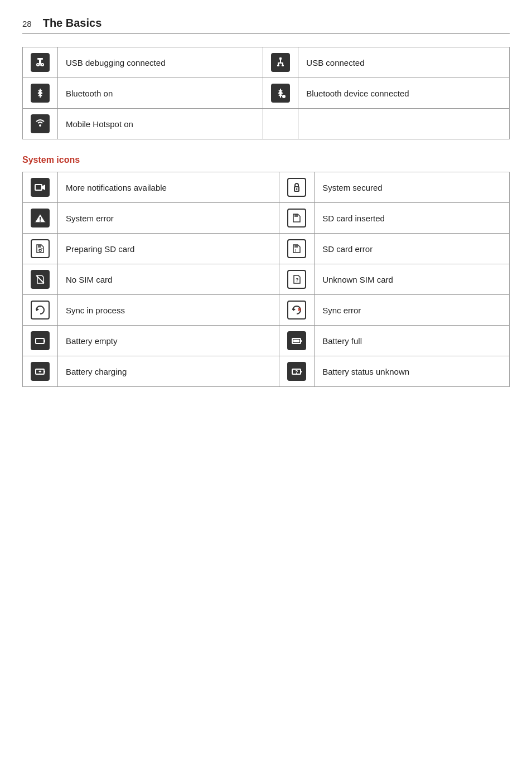  What do you see at coordinates (40, 219) in the screenshot?
I see `icon-cell-system-error` at bounding box center [40, 219].